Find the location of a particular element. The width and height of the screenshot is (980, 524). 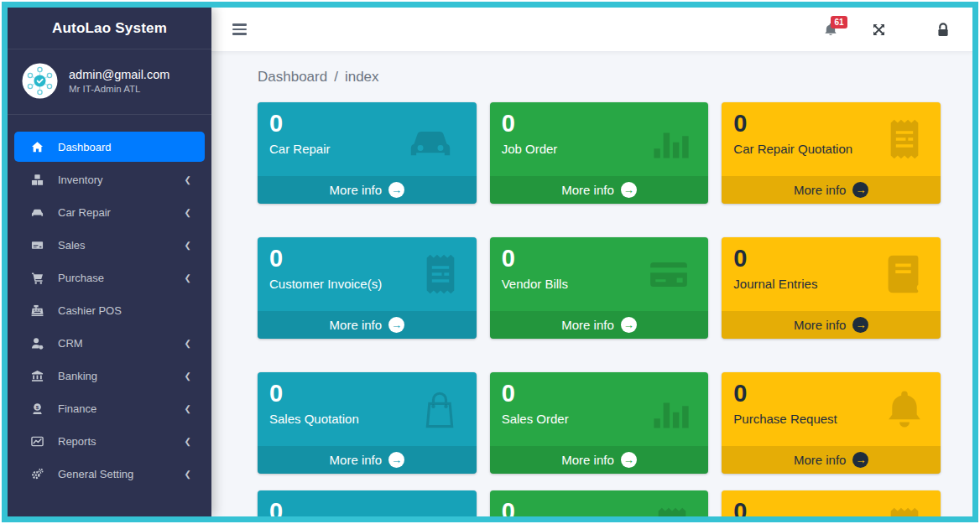

sidebar-item-sales: Sales ❮ is located at coordinates (109, 245).